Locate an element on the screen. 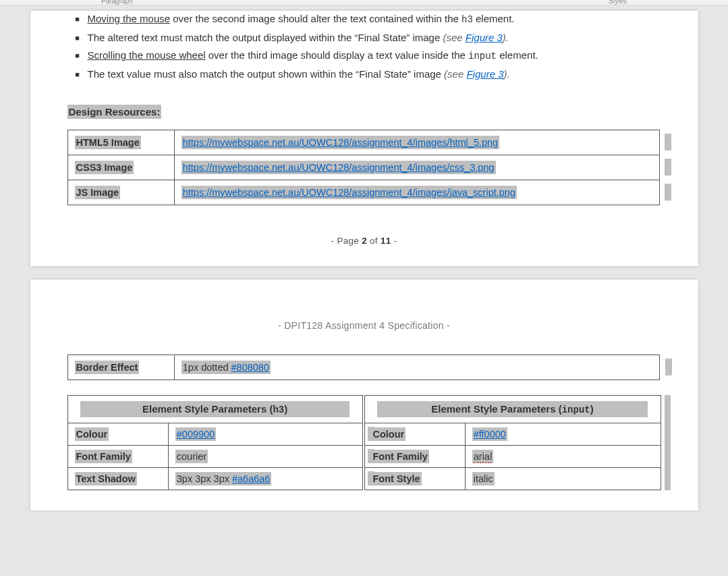 This screenshot has height=576, width=728. table-row: Font Family arial is located at coordinates (513, 456).